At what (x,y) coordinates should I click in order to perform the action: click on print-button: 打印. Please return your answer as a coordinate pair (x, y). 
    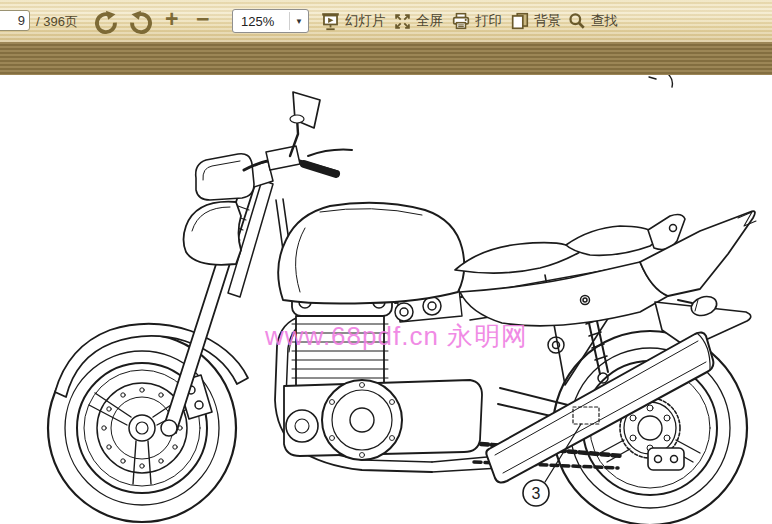
    Looking at the image, I should click on (477, 21).